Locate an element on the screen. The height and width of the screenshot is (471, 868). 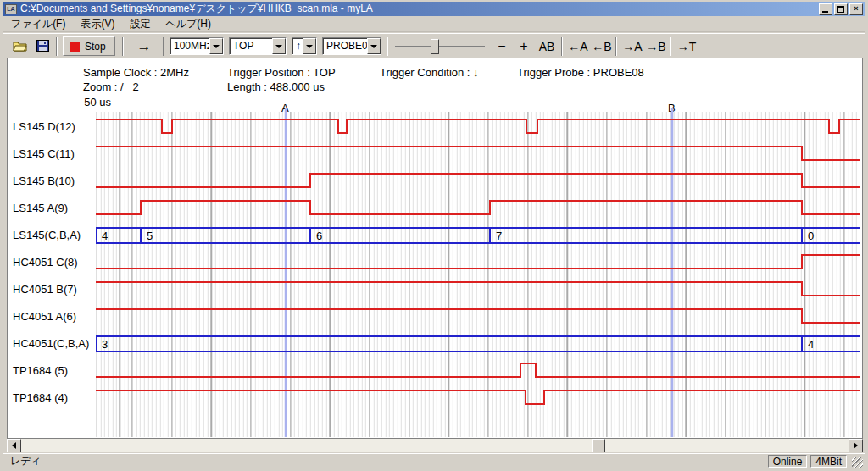
bus-value: 5 is located at coordinates (149, 236).